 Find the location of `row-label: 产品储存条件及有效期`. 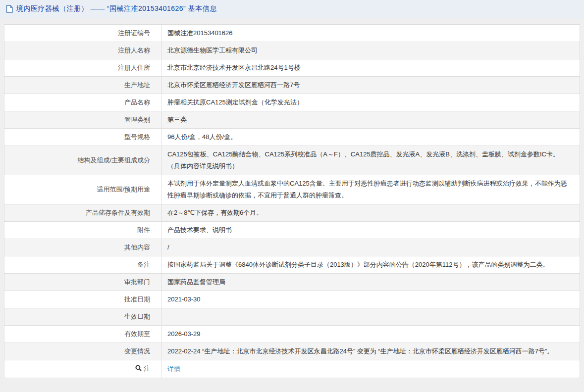

row-label: 产品储存条件及有效期 is located at coordinates (83, 213).